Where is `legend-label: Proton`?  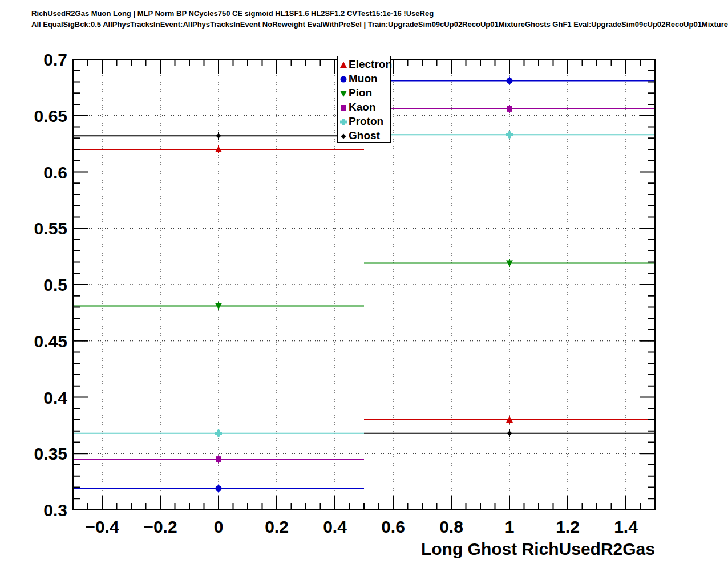 legend-label: Proton is located at coordinates (366, 121).